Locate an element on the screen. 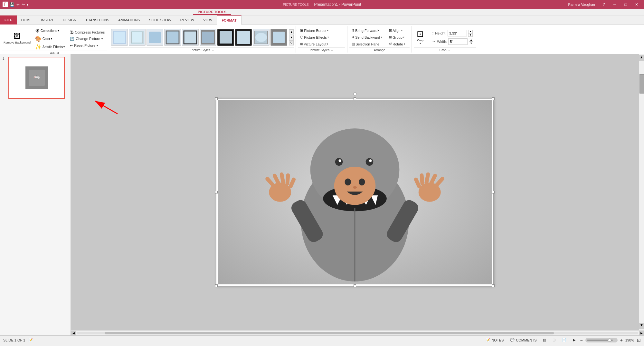  quick-access-save: 💾 is located at coordinates (12, 5).